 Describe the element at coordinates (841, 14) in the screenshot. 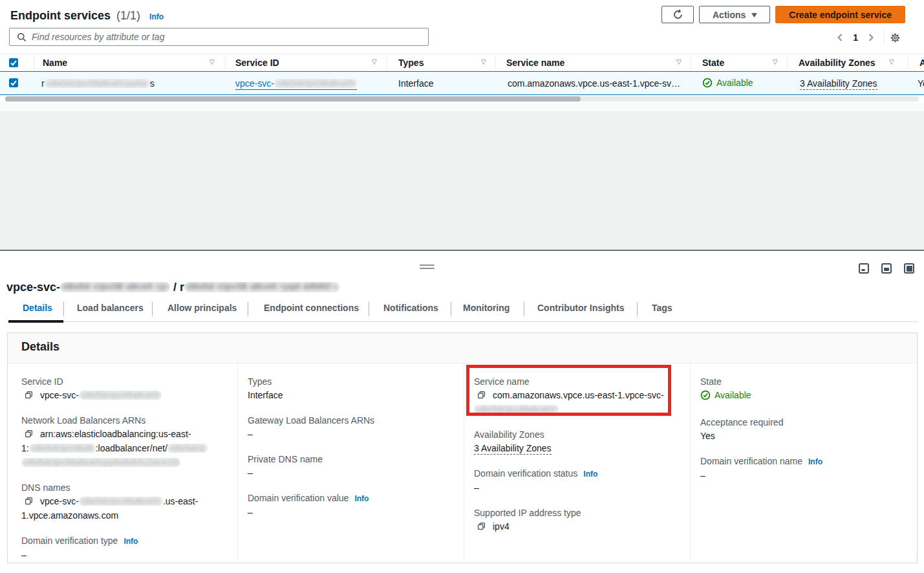

I see `create-endpoint-service-button: Create endpoint service` at that location.